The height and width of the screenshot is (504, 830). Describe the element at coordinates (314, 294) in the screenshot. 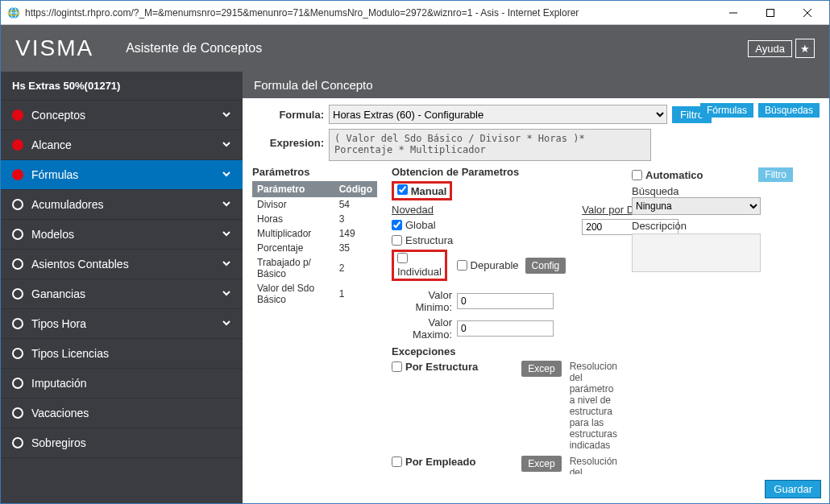

I see `table-row: Valor del Sdo Básico1` at that location.